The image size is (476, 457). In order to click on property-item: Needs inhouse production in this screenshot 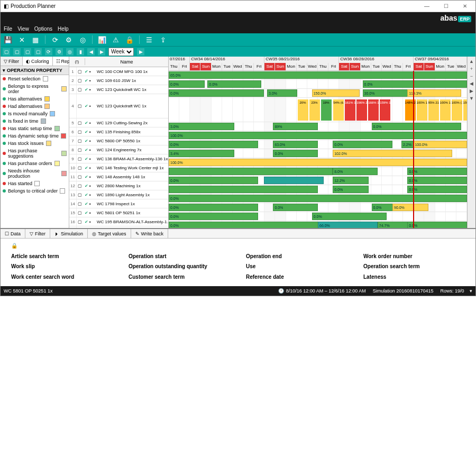, I will do `click(35, 173)`.